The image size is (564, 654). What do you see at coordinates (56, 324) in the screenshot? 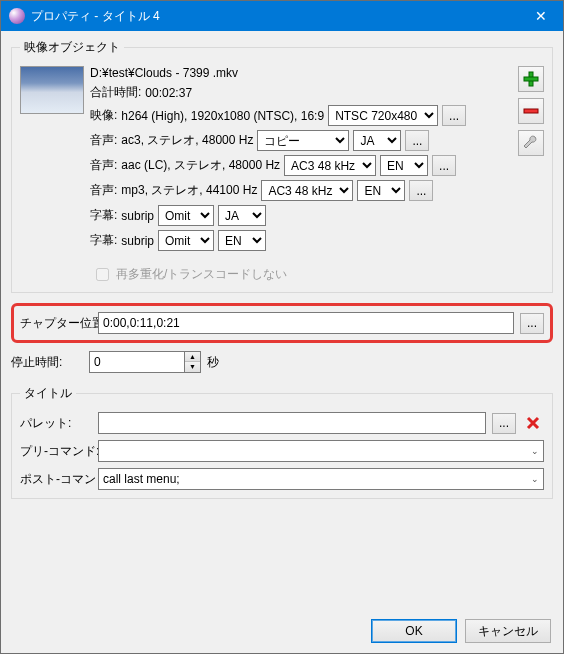
I see `chapter-label: チャプター位置:` at bounding box center [56, 324].